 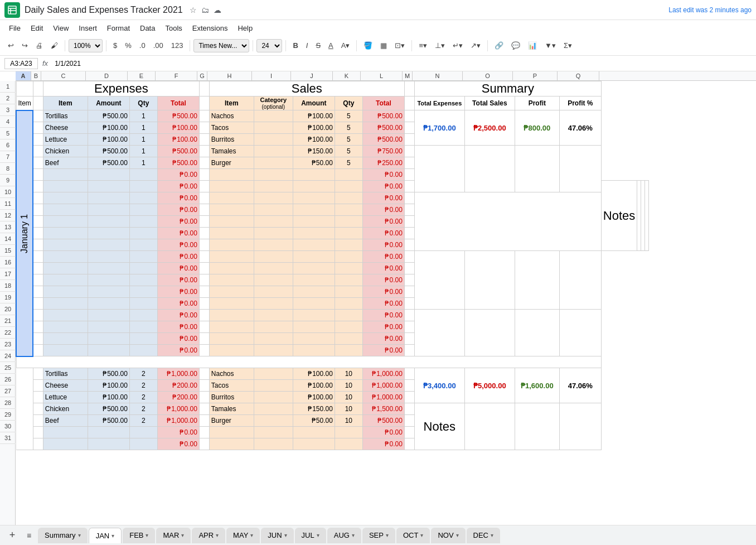 I want to click on cell-c6: Chicken, so click(x=65, y=152).